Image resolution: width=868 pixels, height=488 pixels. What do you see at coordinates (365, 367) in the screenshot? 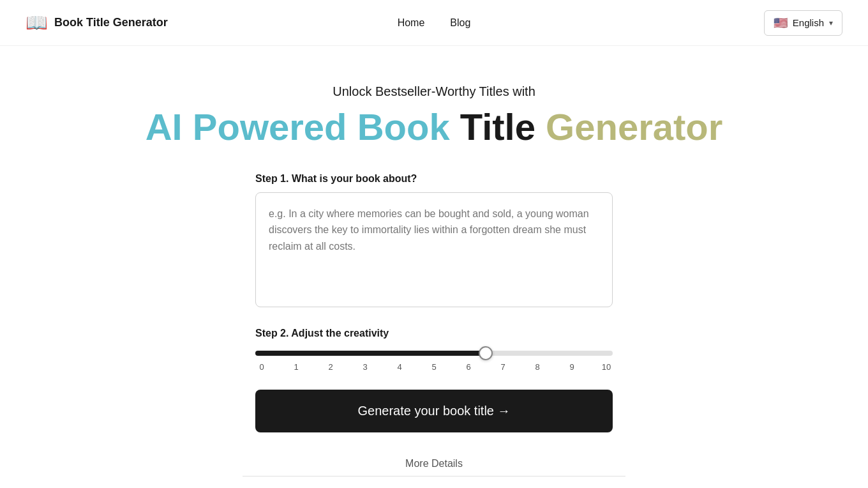
I see `slider-label-3: 3` at bounding box center [365, 367].